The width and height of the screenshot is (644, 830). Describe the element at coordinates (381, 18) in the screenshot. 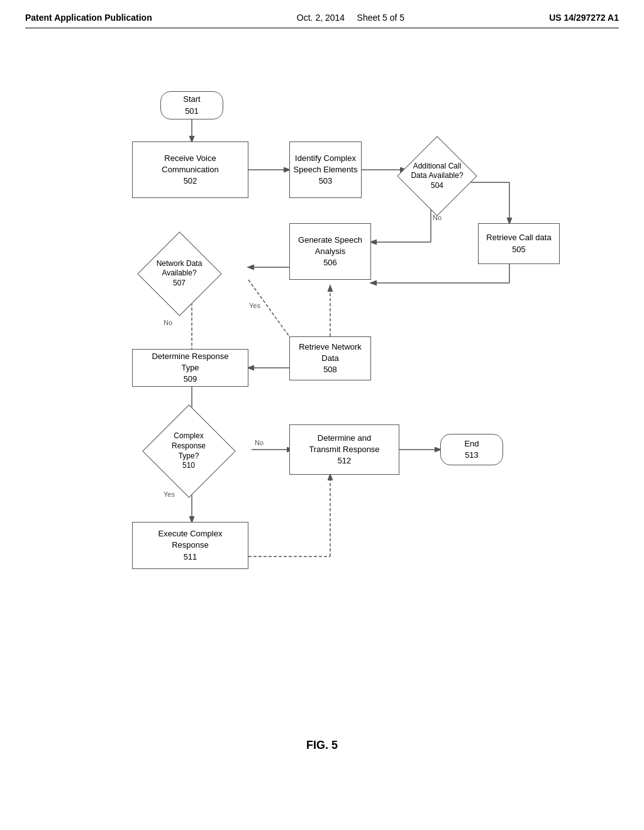

I see `header-sheet: Sheet 5 of 5` at that location.